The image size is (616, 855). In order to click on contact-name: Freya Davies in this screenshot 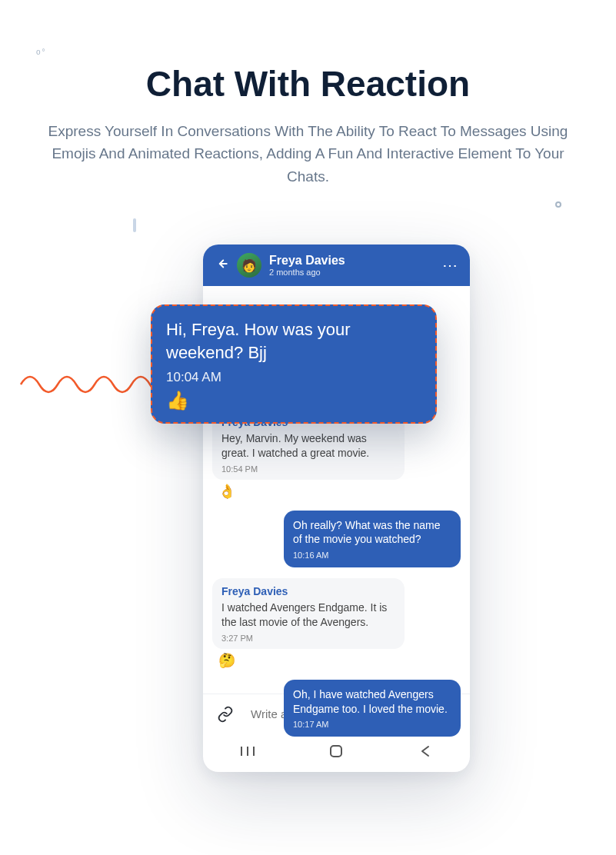, I will do `click(308, 261)`.